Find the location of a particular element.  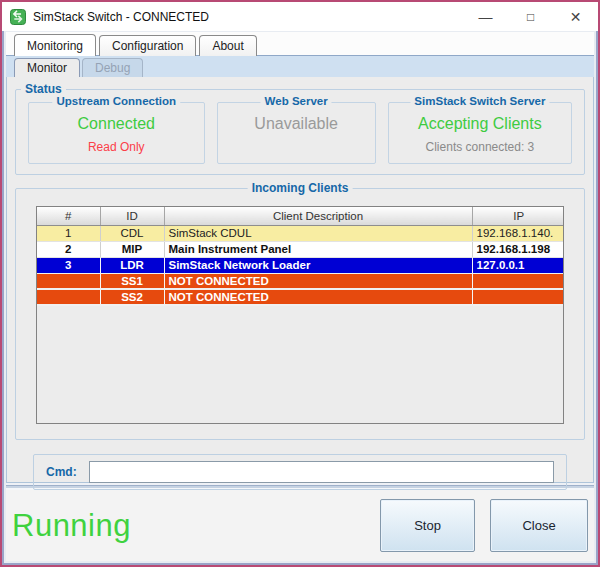

cmd-label: Cmd: is located at coordinates (62, 472).